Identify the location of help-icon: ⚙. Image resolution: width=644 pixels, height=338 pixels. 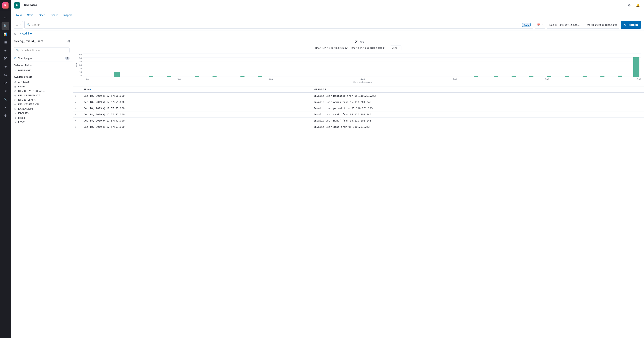
(630, 6).